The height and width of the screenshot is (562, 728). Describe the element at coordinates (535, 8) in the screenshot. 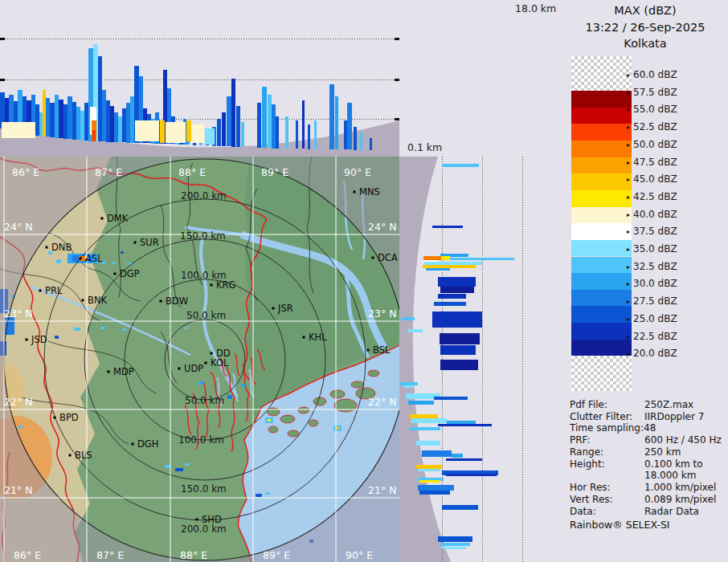

I see `height-axis-max-label: 18.0 km` at that location.